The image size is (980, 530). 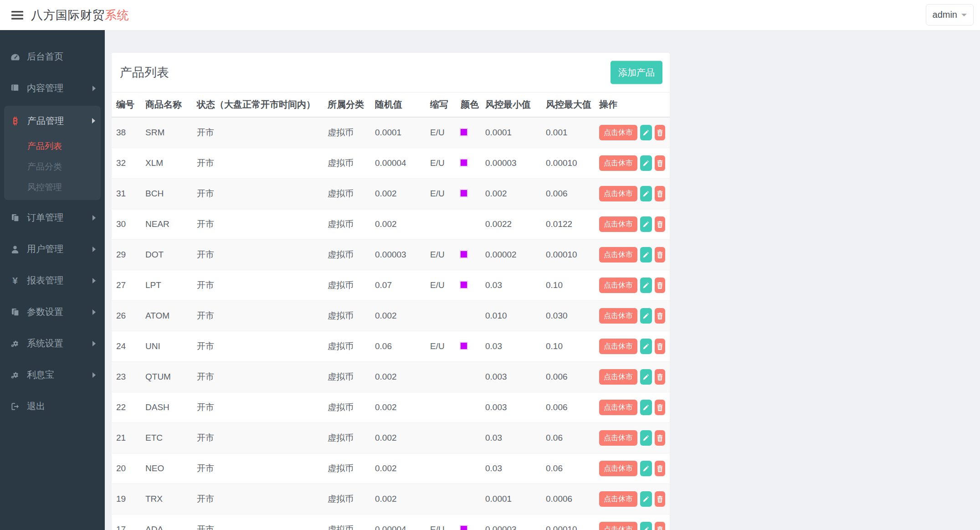 I want to click on risk-min-value: 0.03, so click(x=511, y=468).